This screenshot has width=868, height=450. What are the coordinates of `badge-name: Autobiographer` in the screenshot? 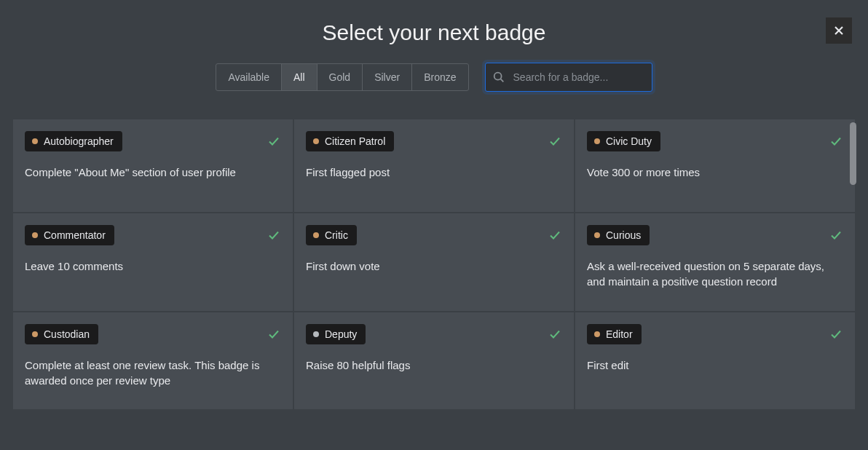 It's located at (79, 141).